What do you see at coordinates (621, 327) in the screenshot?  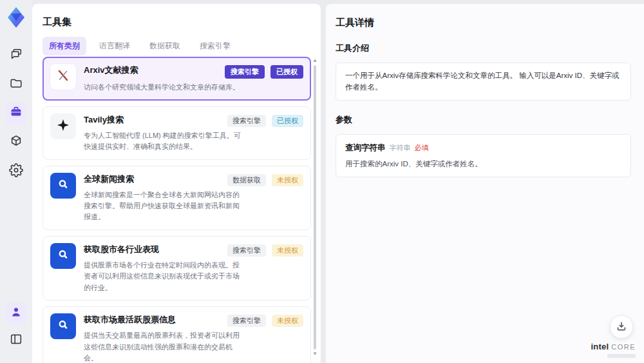 I see `download-button` at bounding box center [621, 327].